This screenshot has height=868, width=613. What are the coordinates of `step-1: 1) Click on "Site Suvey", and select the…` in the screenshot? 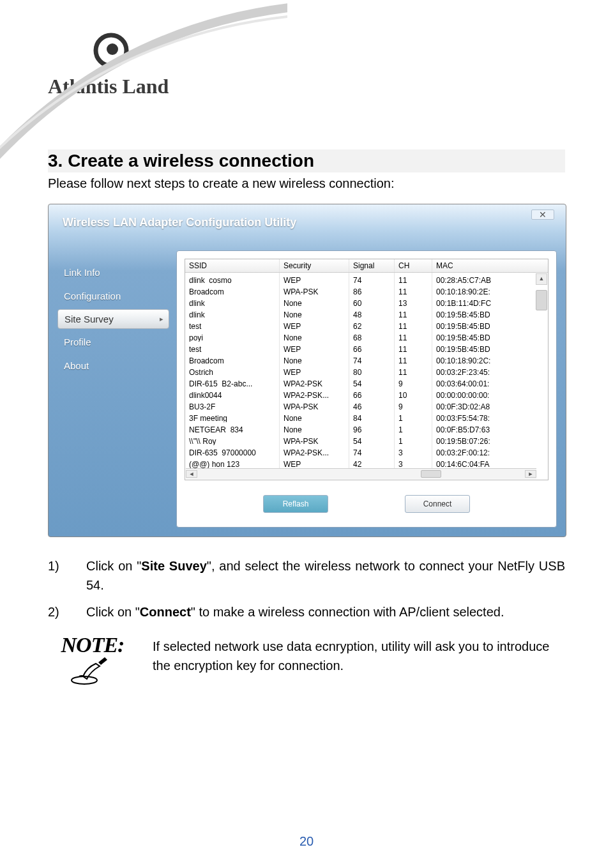 It's located at (306, 575).